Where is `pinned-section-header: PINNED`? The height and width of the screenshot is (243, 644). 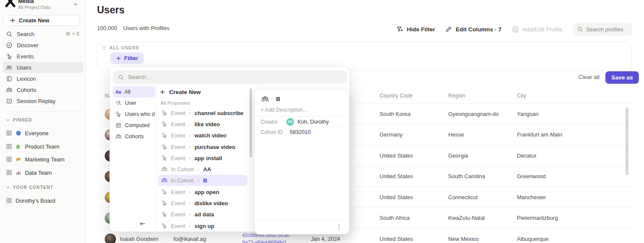 pinned-section-header: PINNED is located at coordinates (16, 120).